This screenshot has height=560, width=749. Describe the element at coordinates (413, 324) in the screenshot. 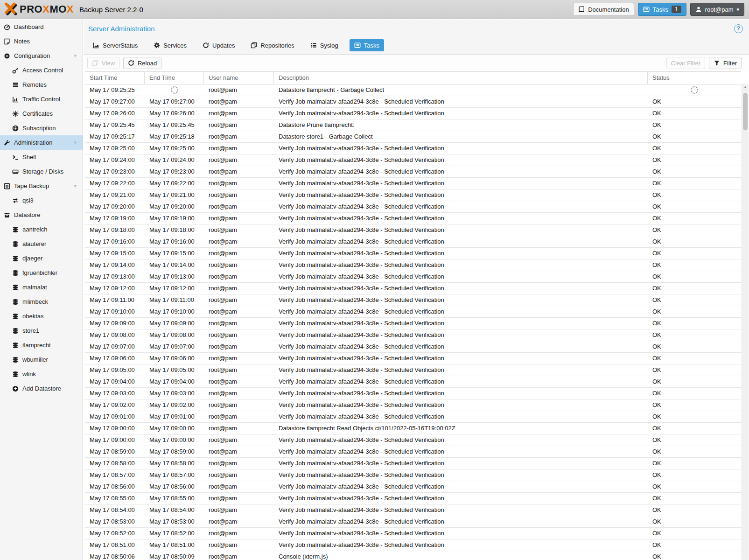

I see `table-row: May 17 09:09:00 May 17 09:09:00 root@pam…` at that location.